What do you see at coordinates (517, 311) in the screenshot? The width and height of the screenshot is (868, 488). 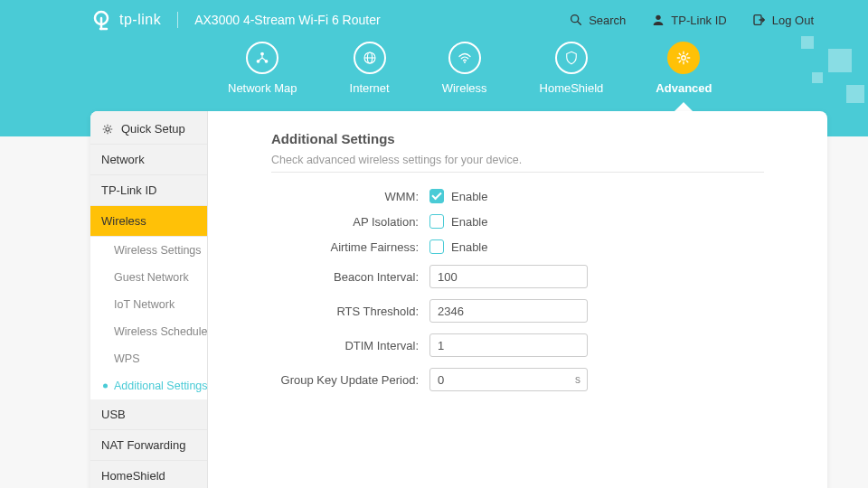 I see `row-rts-threshold: RTS Threshold:` at bounding box center [517, 311].